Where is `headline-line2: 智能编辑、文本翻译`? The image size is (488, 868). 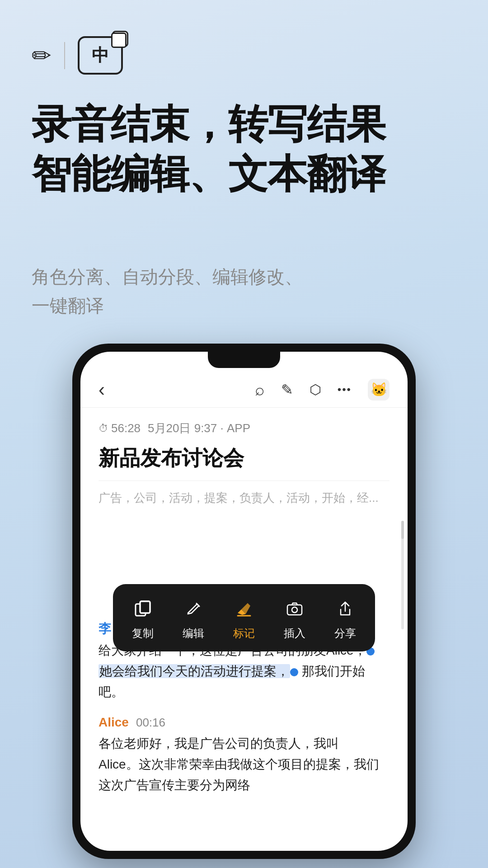
headline-line2: 智能编辑、文本翻译 is located at coordinates (209, 174).